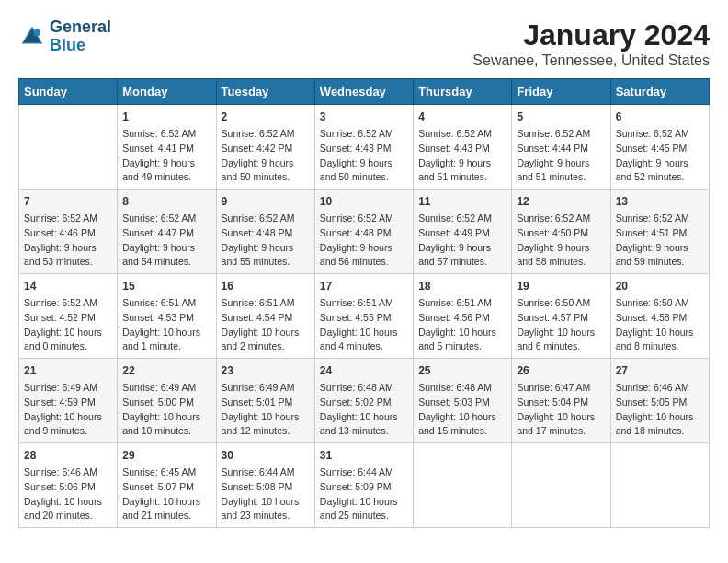  Describe the element at coordinates (364, 232) in the screenshot. I see `calendar-cell: 10Sunrise: 6:52 AM Sunset: 4:48 PM Dayli…` at that location.